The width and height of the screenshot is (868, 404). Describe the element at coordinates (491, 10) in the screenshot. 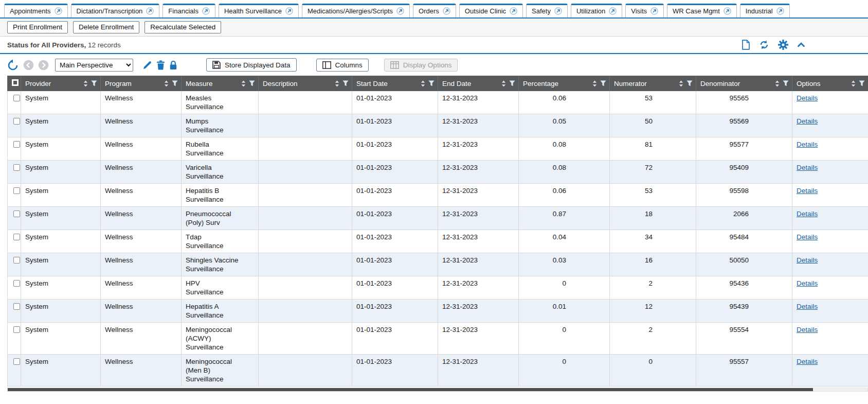

I see `tab-outside-clinic: Outside Clinic` at that location.